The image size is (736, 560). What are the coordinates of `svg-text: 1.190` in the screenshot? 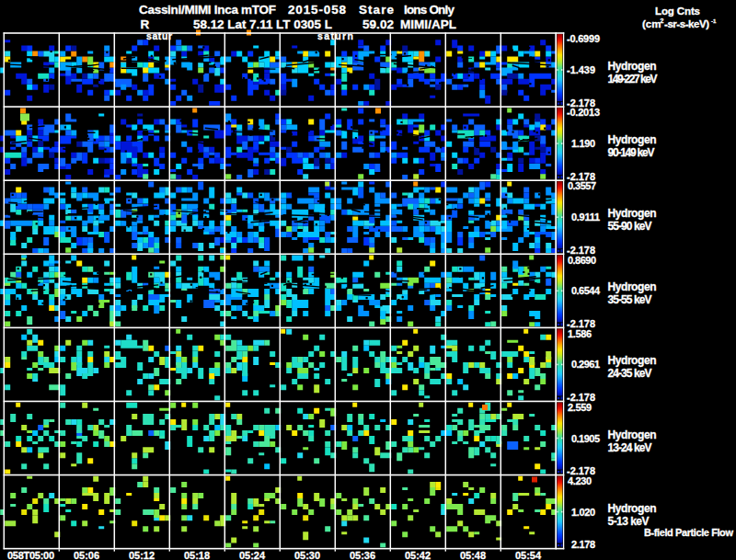 It's located at (583, 143).